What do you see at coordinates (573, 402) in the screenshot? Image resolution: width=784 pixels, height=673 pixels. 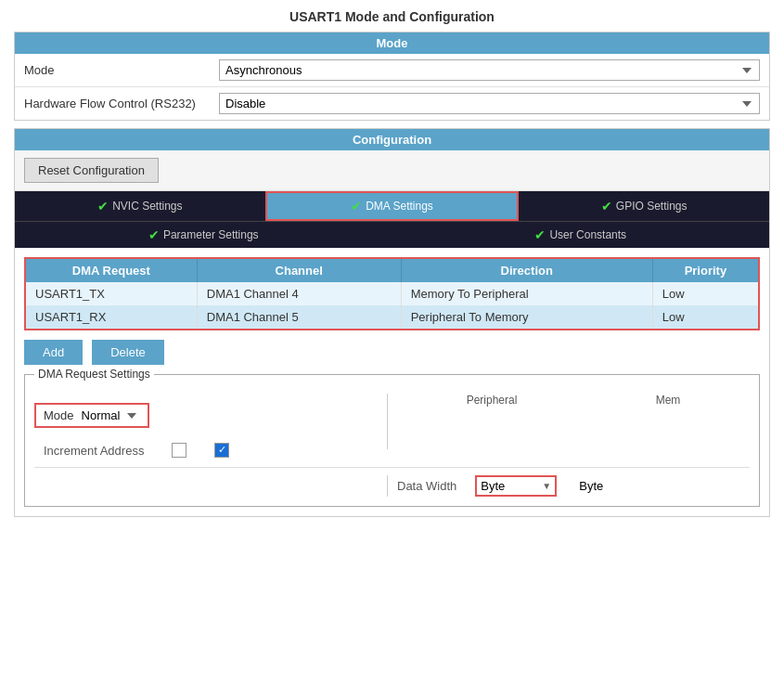 I see `col-headers: Peripheral Mem` at bounding box center [573, 402].